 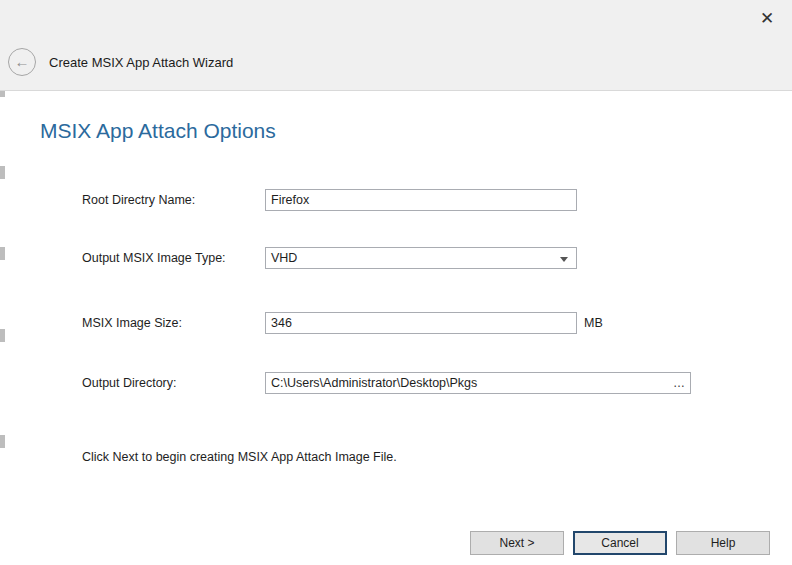 I want to click on close-button: ✕, so click(x=767, y=19).